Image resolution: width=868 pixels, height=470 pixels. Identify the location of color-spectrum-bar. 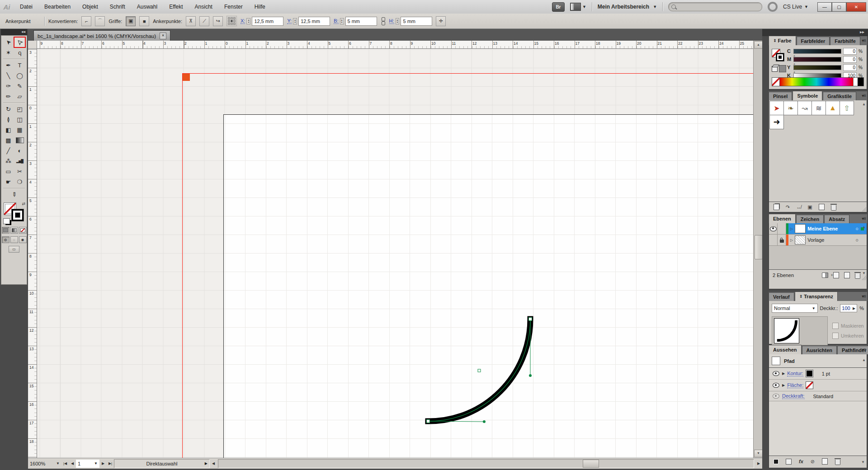
(818, 82).